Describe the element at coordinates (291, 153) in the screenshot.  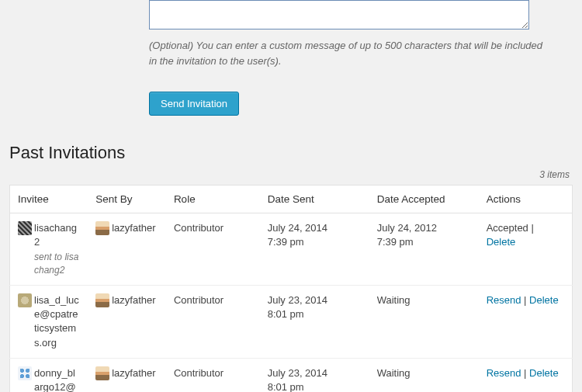
I see `past-invitations-heading: Past Invitations` at that location.